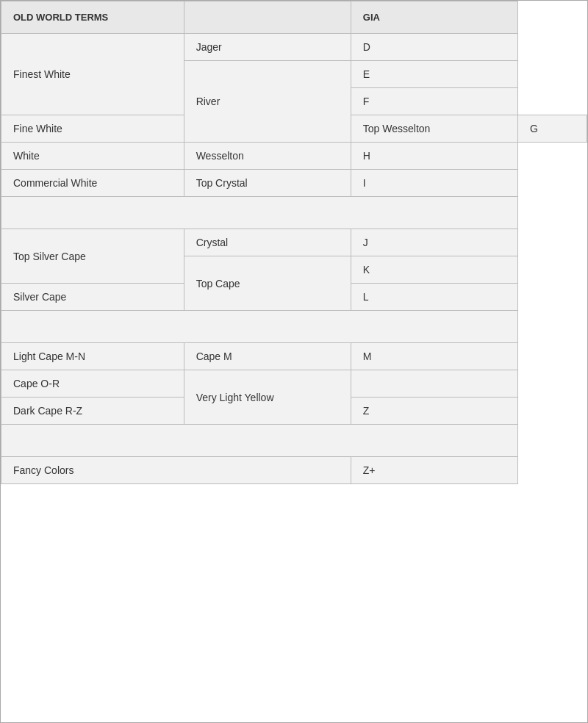  What do you see at coordinates (93, 357) in the screenshot?
I see `cell-light-cape: Light Cape M-N` at bounding box center [93, 357].